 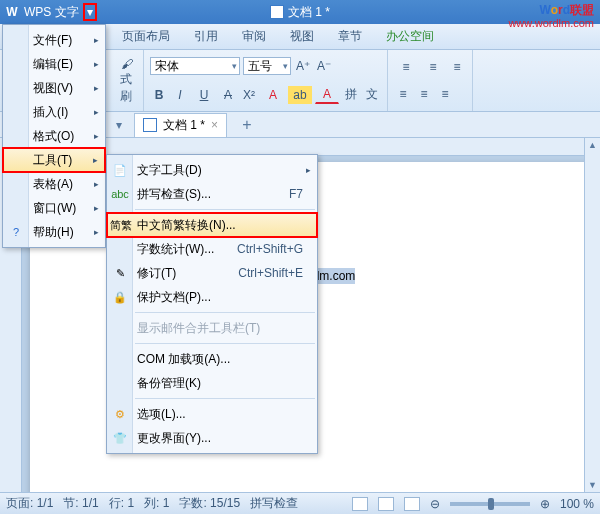 I want to click on document-title: 文档 1 *, so click(x=300, y=12).